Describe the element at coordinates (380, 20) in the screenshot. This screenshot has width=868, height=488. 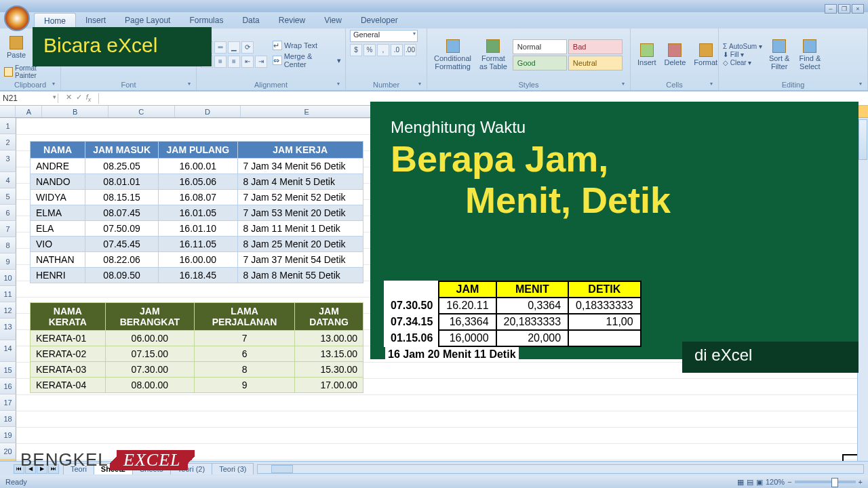
I see `ribbon-tab-developer: Developer` at that location.